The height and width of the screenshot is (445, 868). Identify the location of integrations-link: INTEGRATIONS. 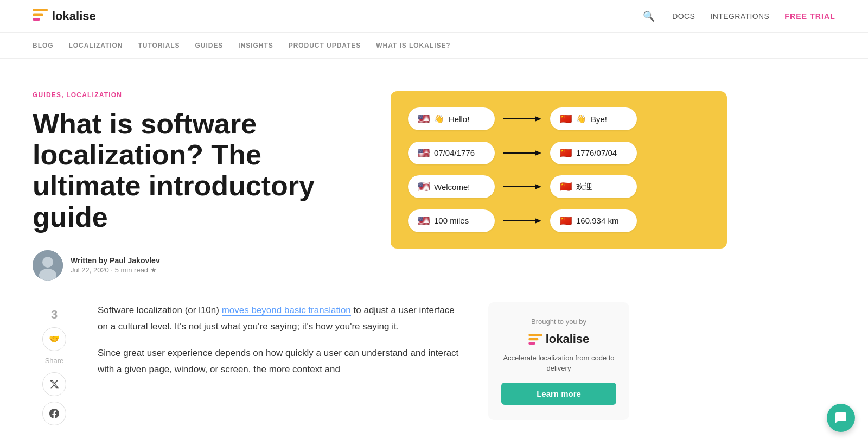
(740, 16).